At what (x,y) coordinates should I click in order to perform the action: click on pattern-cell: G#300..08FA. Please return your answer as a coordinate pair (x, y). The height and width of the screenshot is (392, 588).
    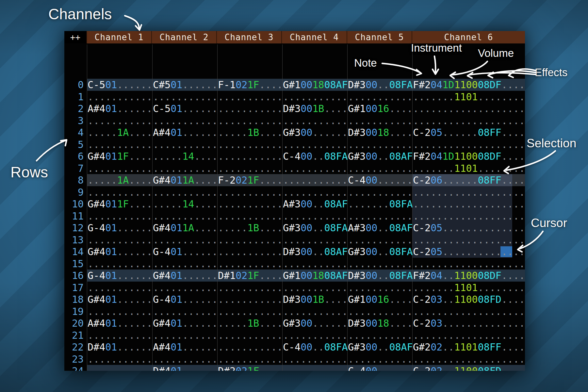
    Looking at the image, I should click on (316, 228).